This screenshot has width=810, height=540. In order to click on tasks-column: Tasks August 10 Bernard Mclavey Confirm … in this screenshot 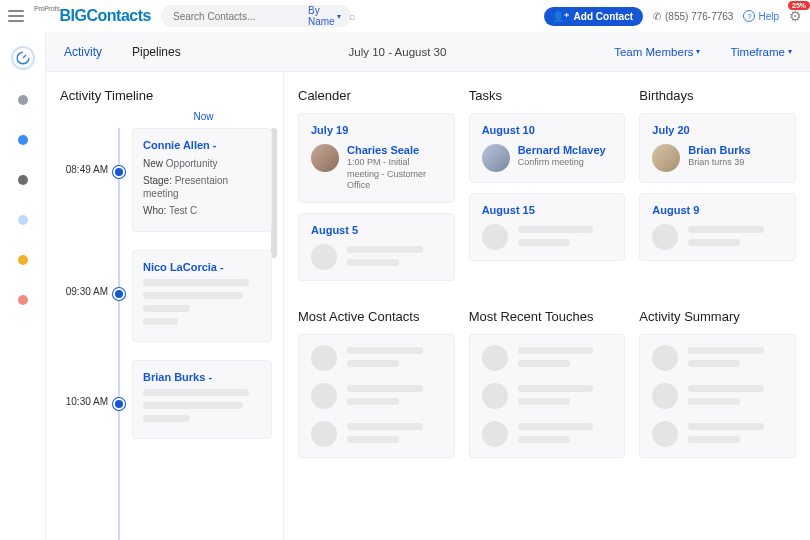, I will do `click(548, 190)`.